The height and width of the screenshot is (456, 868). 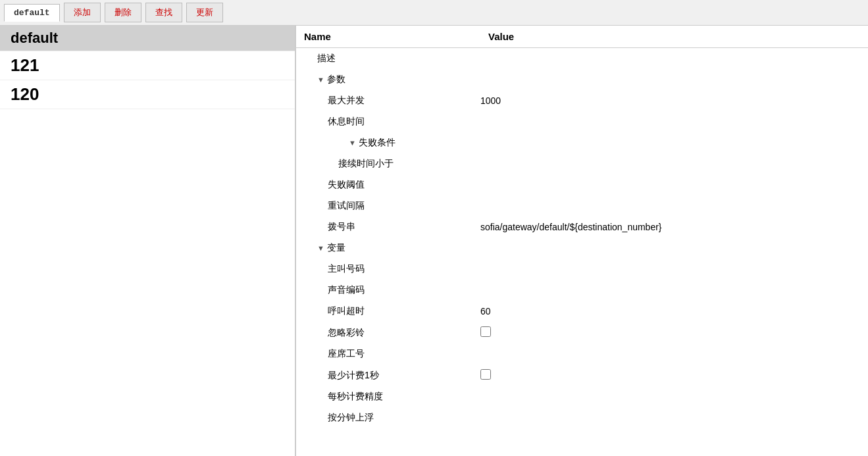 What do you see at coordinates (388, 80) in the screenshot?
I see `section-header: ▼参数` at bounding box center [388, 80].